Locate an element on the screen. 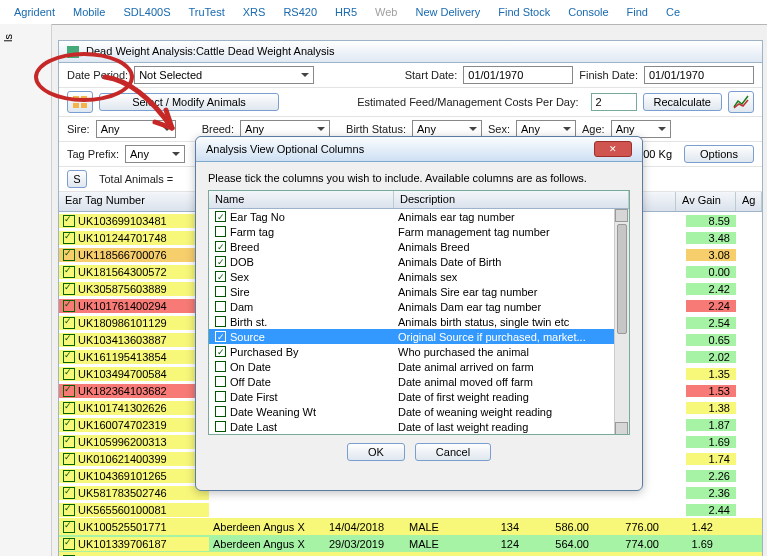 This screenshot has height=556, width=767. w3-cell: 774.00 is located at coordinates (634, 544).